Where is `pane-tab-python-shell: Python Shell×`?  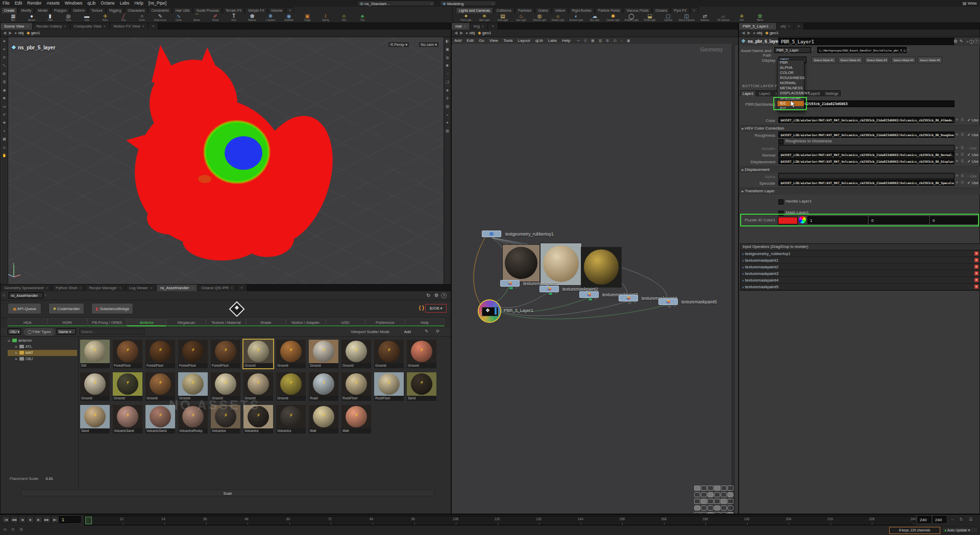 pane-tab-python-shell: Python Shell× is located at coordinates (69, 288).